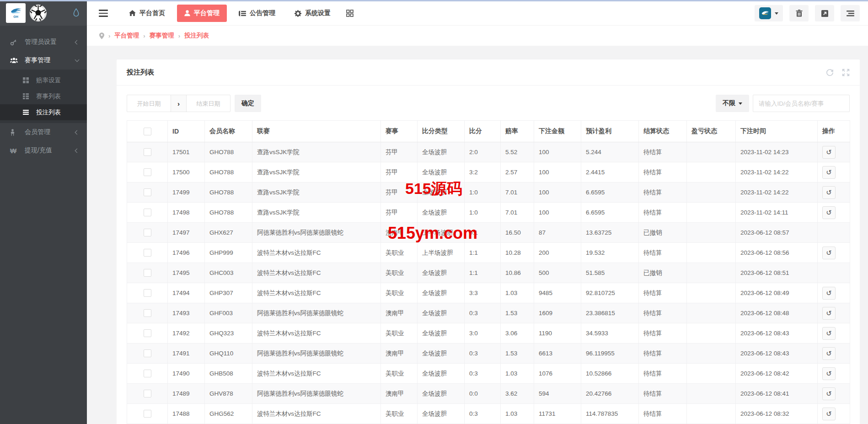  I want to click on cell-profit: 5.244, so click(610, 152).